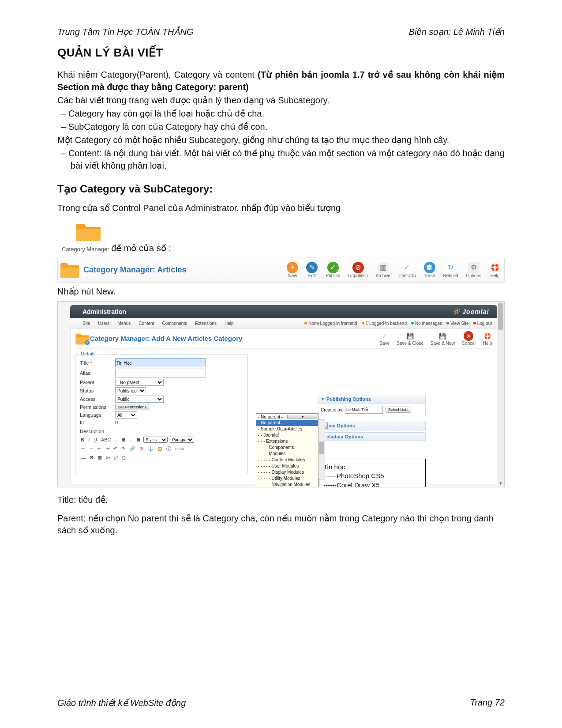 This screenshot has height=728, width=562. What do you see at coordinates (458, 323) in the screenshot?
I see `view-site-link: View Site` at bounding box center [458, 323].